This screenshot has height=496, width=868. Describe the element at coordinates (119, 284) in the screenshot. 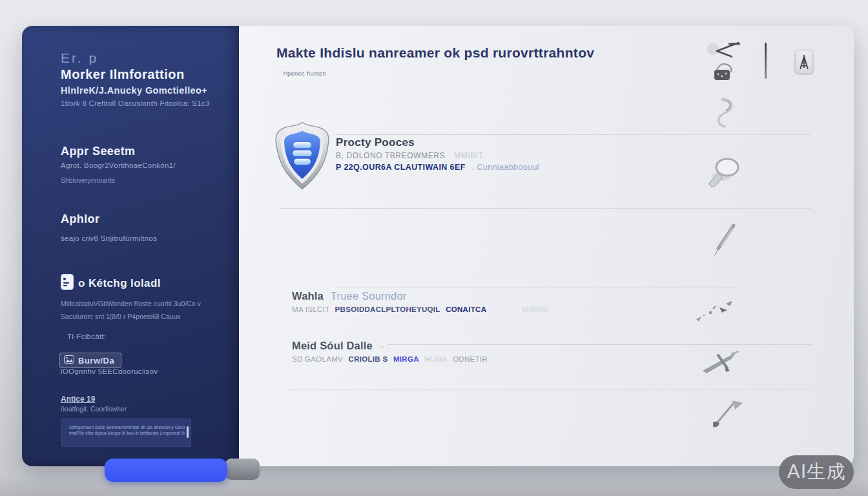

I see `ketch-heading: o Kétchg loladl` at that location.